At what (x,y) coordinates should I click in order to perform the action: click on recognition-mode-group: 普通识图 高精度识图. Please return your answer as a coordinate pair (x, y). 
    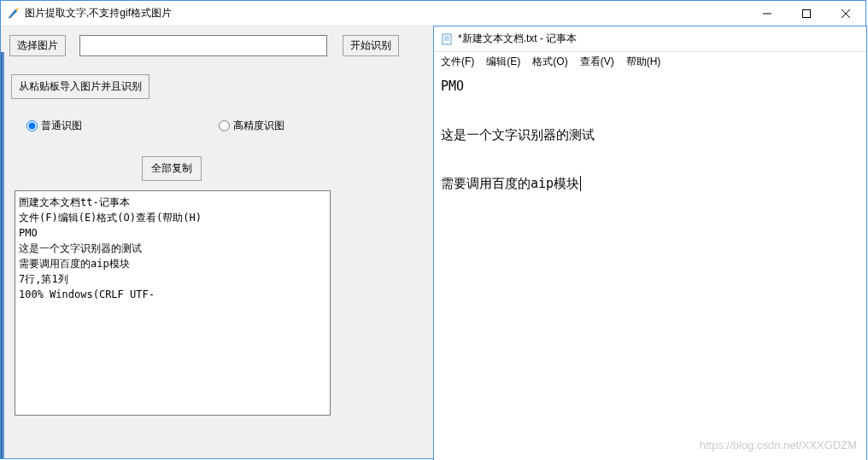
    Looking at the image, I should click on (155, 126).